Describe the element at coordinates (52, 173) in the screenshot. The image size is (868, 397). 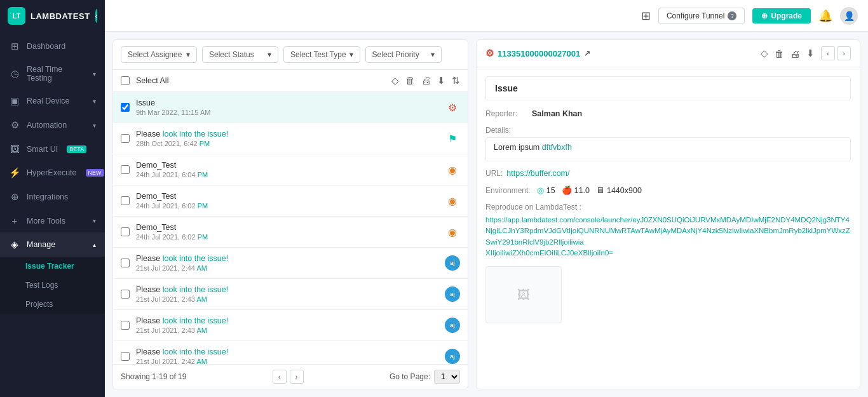
I see `sidebar-item-hyperexecute: ⚡ HyperExecute NEW` at that location.